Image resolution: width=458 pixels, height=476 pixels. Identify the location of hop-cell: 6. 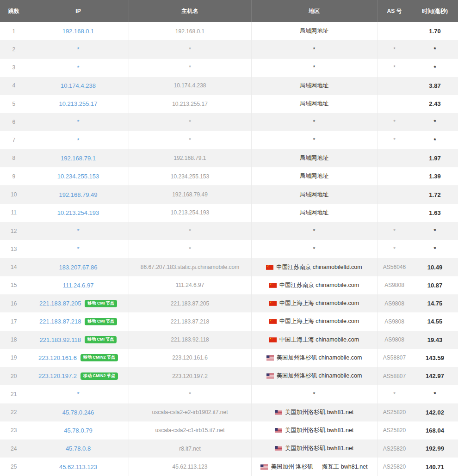
(14, 122).